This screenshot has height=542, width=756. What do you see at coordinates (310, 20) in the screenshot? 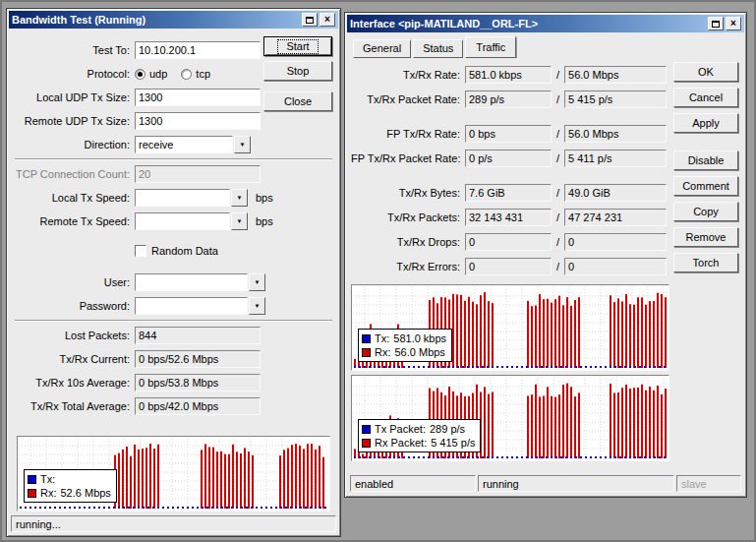
I see `maximize-icon` at bounding box center [310, 20].